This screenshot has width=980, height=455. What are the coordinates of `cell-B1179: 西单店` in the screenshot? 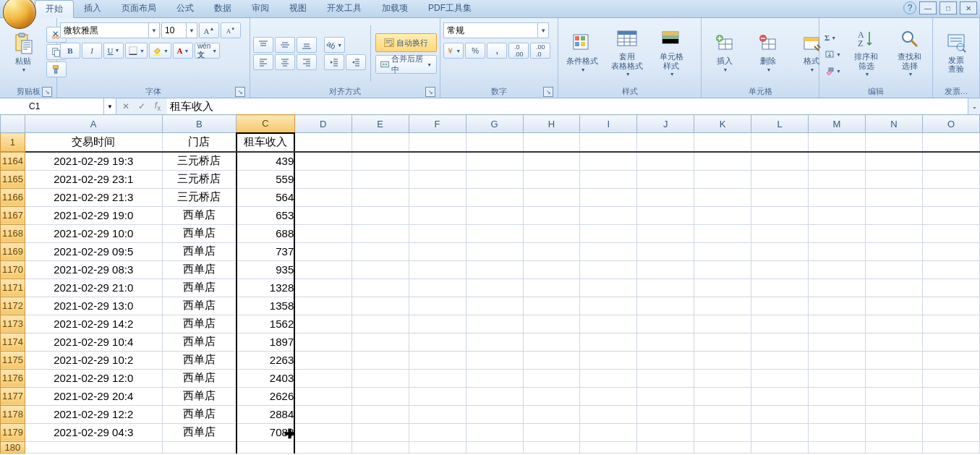 It's located at (200, 433).